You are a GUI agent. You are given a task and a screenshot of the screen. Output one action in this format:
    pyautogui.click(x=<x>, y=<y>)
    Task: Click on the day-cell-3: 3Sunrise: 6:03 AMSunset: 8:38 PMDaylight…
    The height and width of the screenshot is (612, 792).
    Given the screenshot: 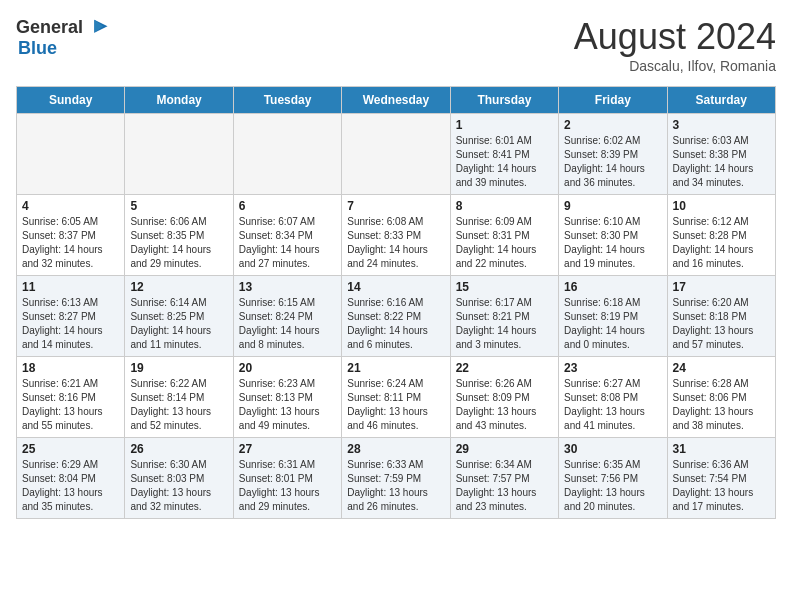 What is the action you would take?
    pyautogui.click(x=721, y=154)
    